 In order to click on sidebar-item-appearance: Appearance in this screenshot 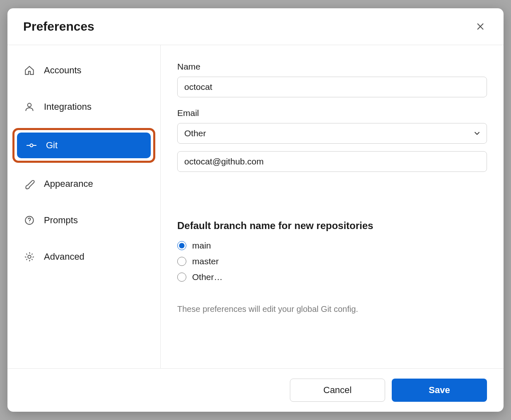, I will do `click(84, 184)`.